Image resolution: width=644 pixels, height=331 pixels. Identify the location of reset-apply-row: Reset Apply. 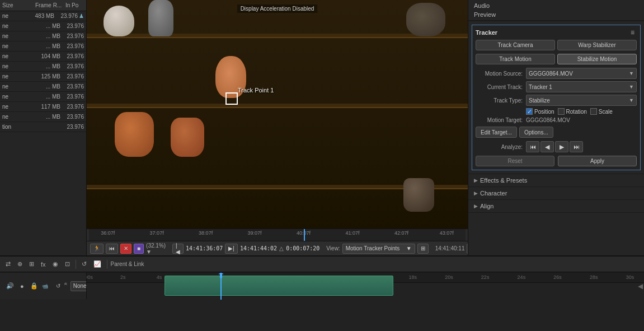
(556, 161).